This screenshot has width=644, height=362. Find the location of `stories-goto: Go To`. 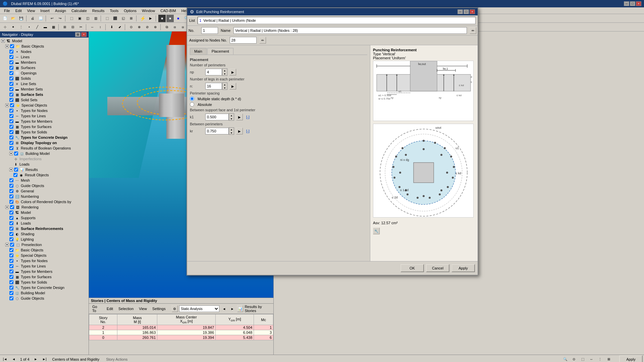

stories-goto: Go To is located at coordinates (97, 309).